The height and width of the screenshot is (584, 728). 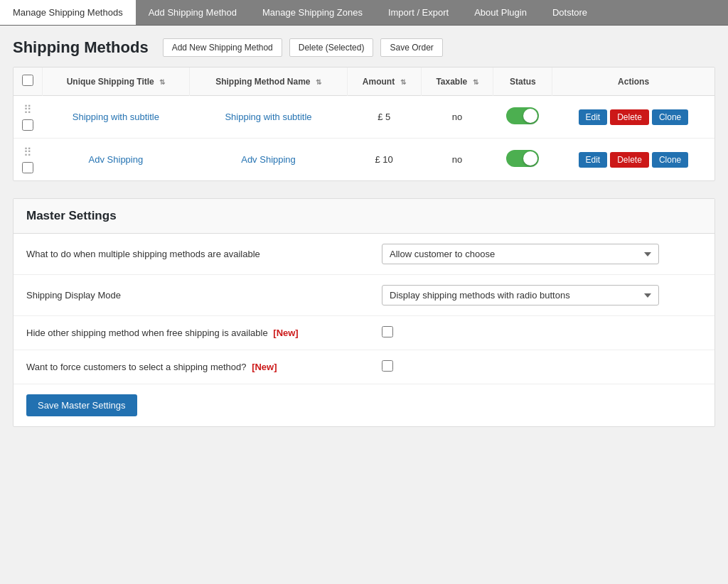 What do you see at coordinates (593, 117) in the screenshot?
I see `row1-edit-button: Edit` at bounding box center [593, 117].